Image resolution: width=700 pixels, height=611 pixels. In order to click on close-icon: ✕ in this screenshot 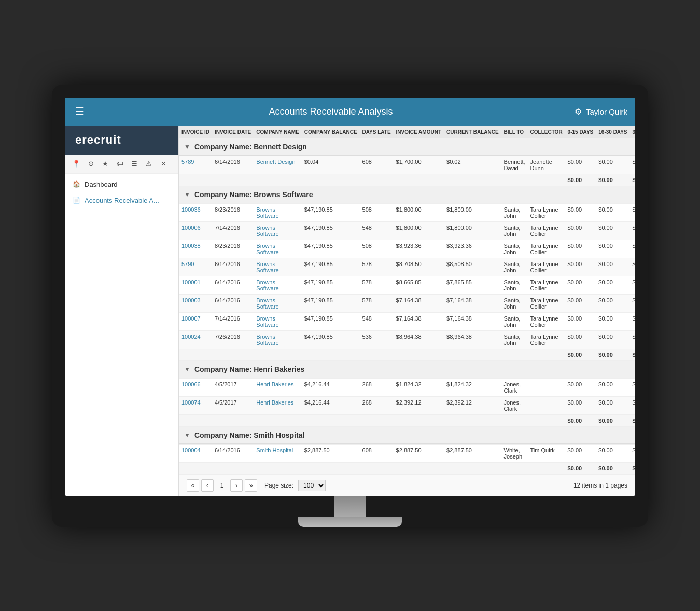, I will do `click(163, 164)`.